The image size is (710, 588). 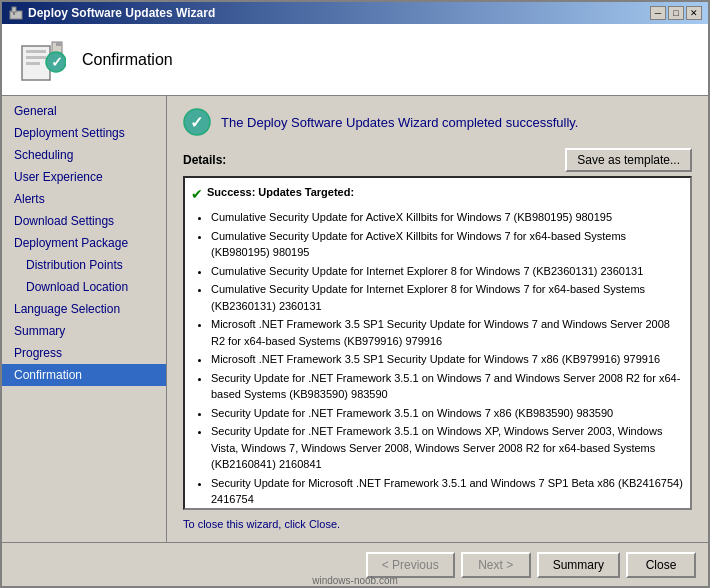 What do you see at coordinates (128, 60) in the screenshot?
I see `header-title: Confirmation` at bounding box center [128, 60].